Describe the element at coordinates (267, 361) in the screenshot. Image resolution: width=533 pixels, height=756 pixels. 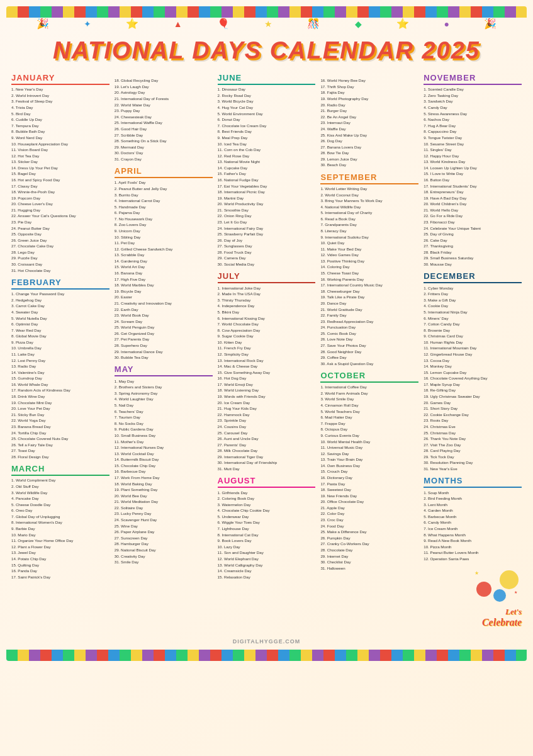
I see `list-item: 13. International Rock Day` at that location.